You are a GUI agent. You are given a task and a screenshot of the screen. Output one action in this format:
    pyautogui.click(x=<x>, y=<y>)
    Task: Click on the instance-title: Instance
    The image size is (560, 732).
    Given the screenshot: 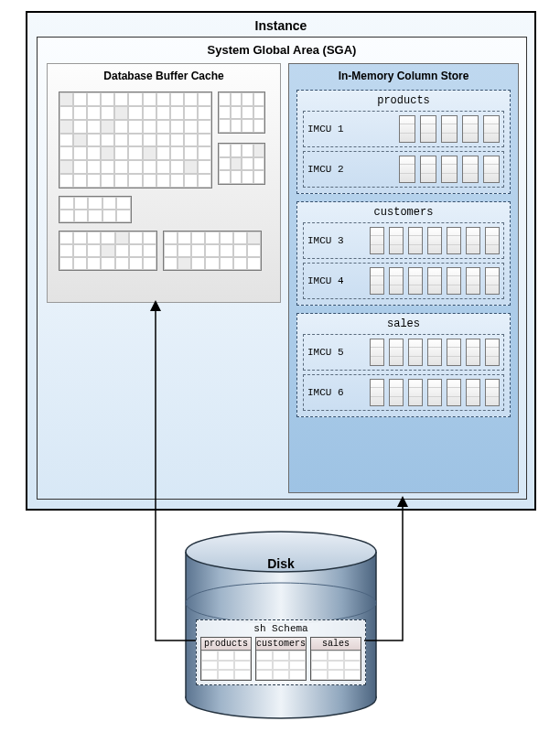 What is the action you would take?
    pyautogui.click(x=281, y=24)
    